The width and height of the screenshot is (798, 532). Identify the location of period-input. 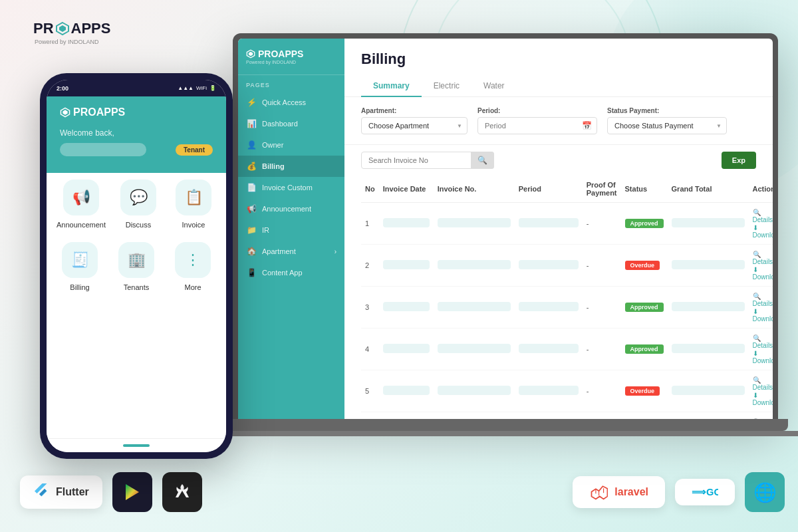
(537, 126).